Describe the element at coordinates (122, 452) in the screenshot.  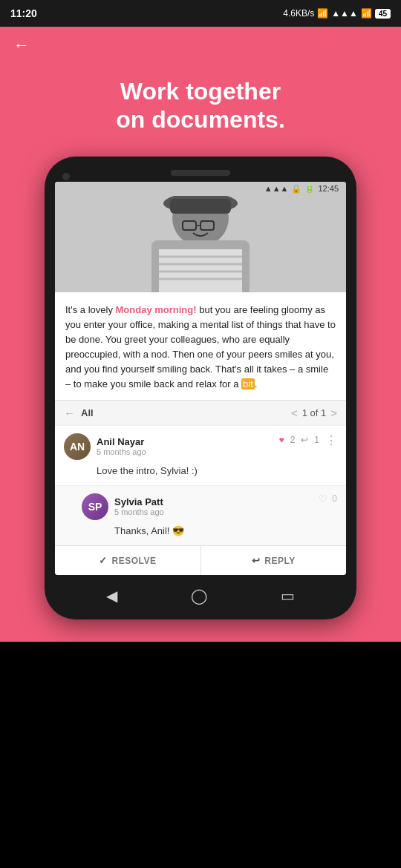
I see `comment-time: 5 months ago` at that location.